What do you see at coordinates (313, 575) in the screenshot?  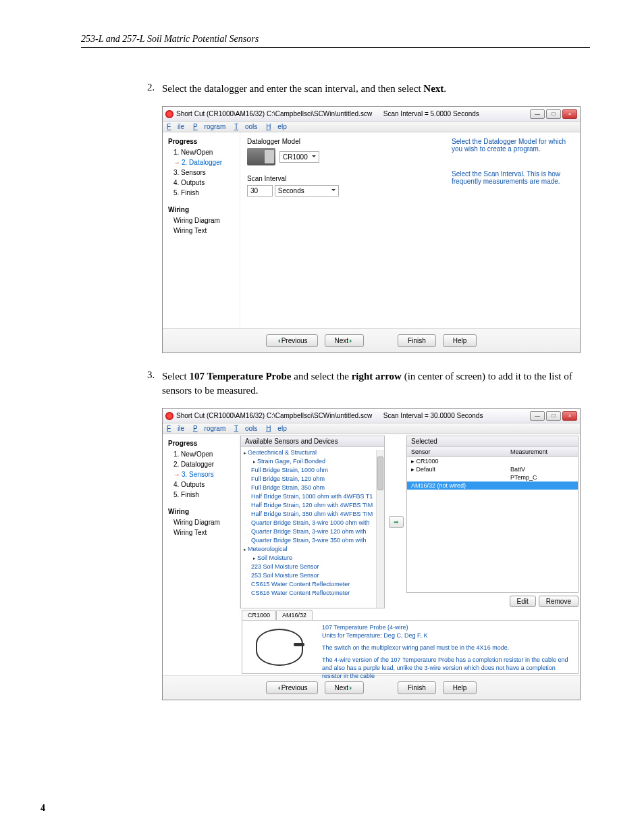 I see `tree-item: 253 Soil Moisture Sensor` at bounding box center [313, 575].